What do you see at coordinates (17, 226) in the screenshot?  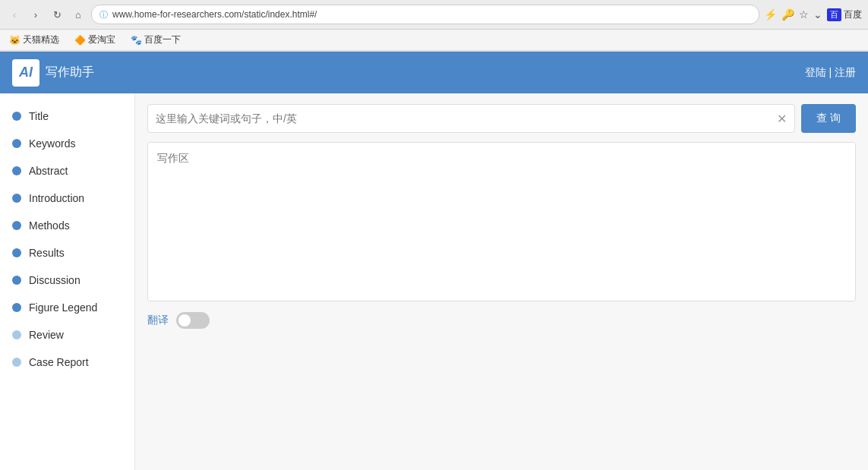 I see `sidebar-dot-methods` at bounding box center [17, 226].